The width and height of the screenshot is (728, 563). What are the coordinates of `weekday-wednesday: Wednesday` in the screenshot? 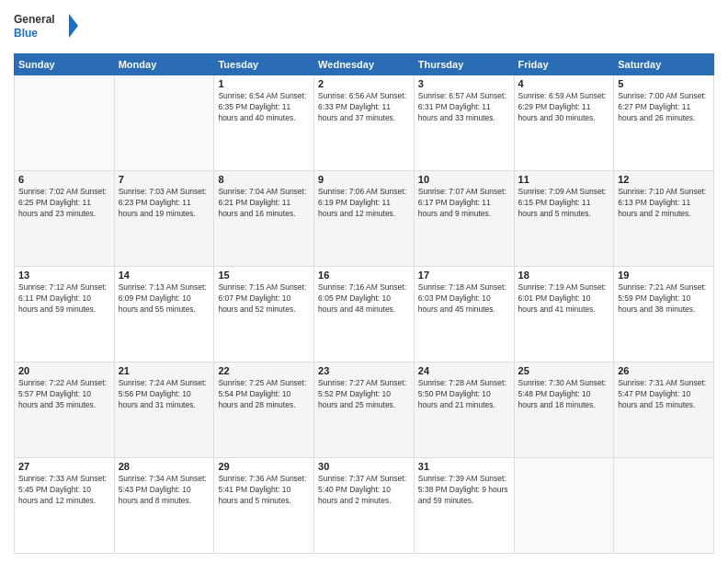 It's located at (364, 64).